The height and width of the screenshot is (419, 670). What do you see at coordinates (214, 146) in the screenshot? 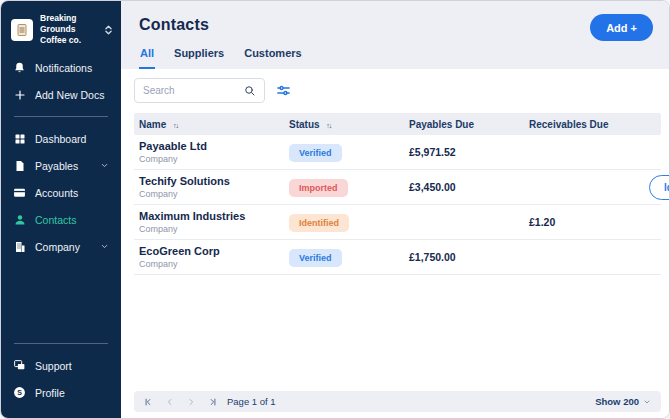
I see `contact-name: Payaable Ltd` at bounding box center [214, 146].